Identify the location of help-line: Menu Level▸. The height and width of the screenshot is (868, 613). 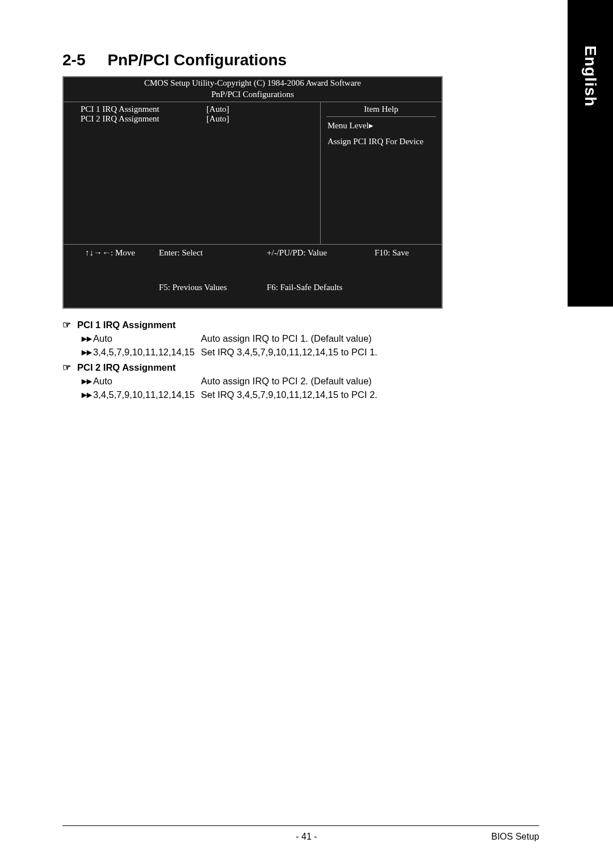
(381, 126).